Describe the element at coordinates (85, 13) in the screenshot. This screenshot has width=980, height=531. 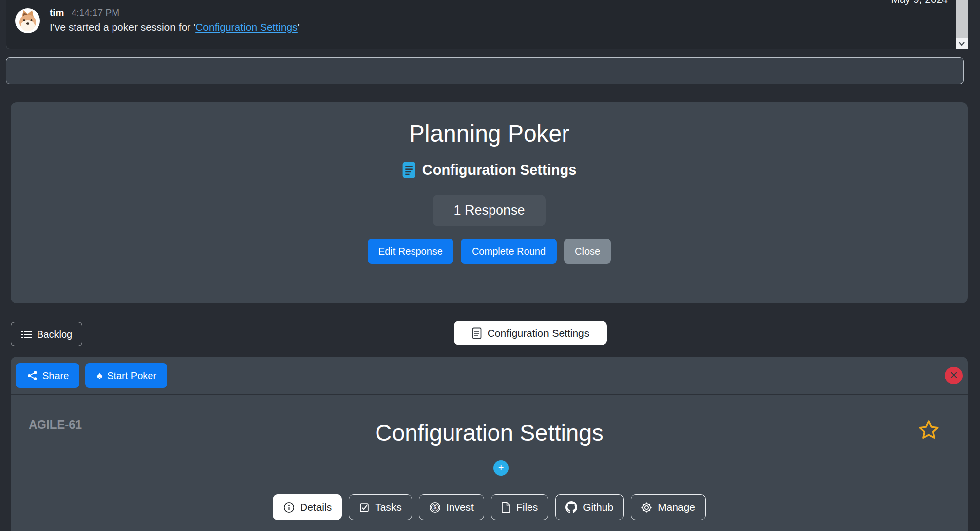
I see `chat-message-meta: tim 4:14:17 PM` at that location.